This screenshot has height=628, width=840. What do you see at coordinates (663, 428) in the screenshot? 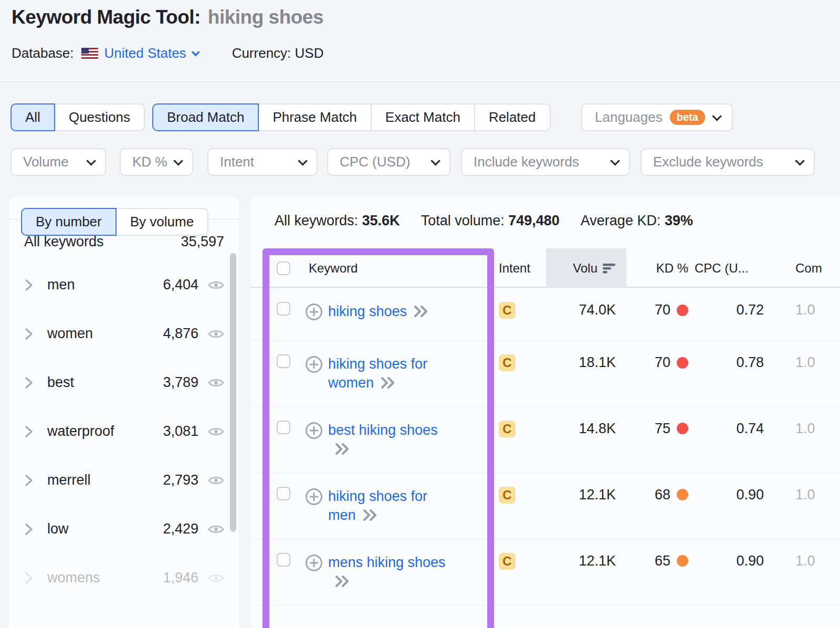
I see `kd-value: 75` at bounding box center [663, 428].